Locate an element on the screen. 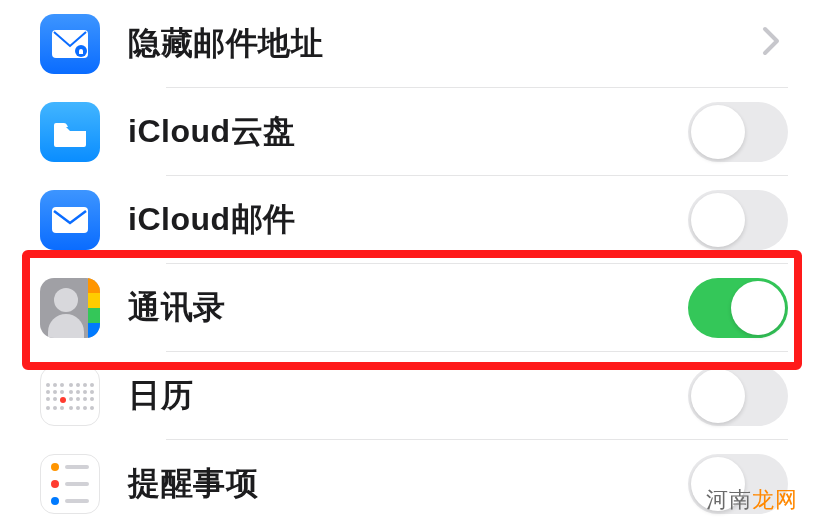 The width and height of the screenshot is (828, 527). toggle-calendar is located at coordinates (738, 396).